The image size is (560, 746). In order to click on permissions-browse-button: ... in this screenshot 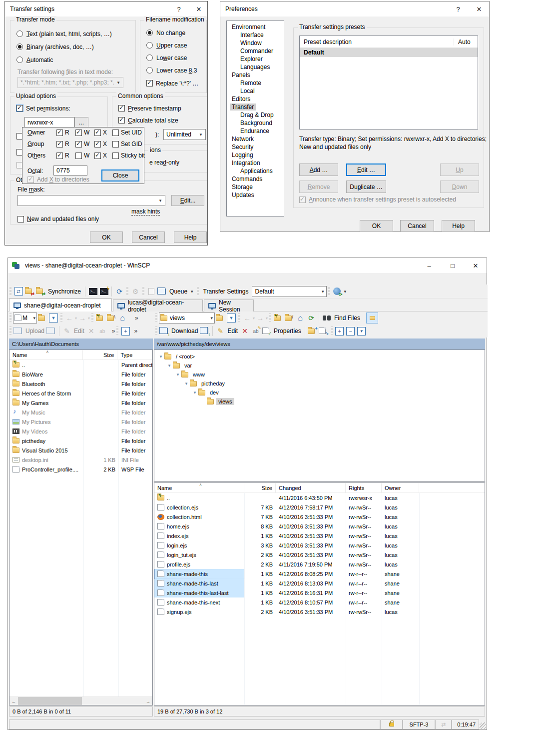, I will do `click(81, 122)`.